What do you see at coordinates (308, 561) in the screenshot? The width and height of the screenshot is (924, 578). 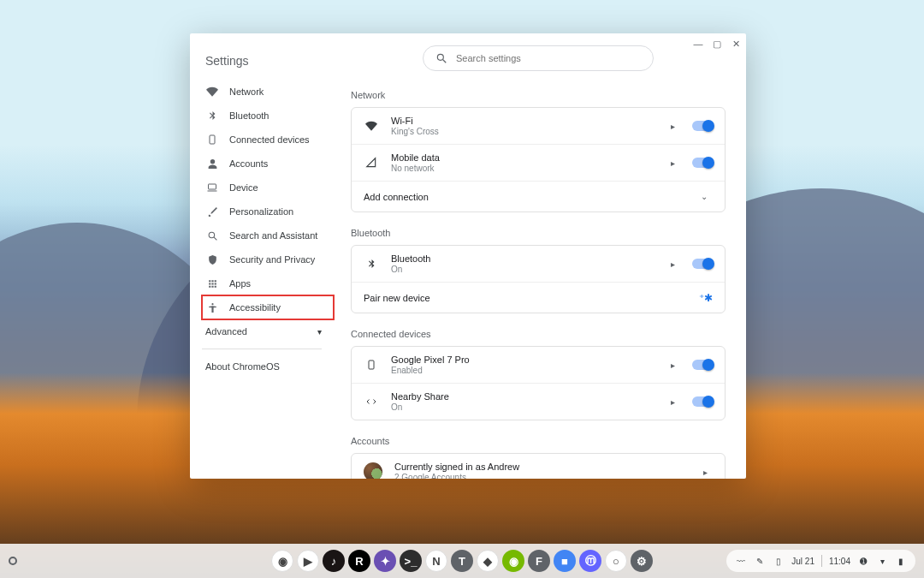 I see `shelf-app-play: ▶` at bounding box center [308, 561].